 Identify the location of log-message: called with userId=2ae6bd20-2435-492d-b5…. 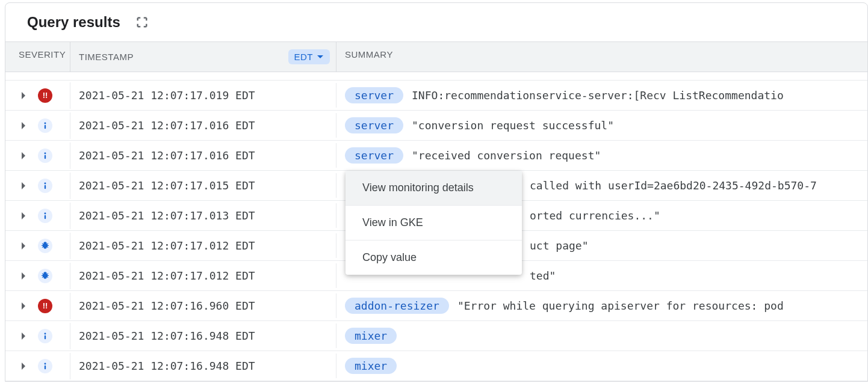
(673, 185).